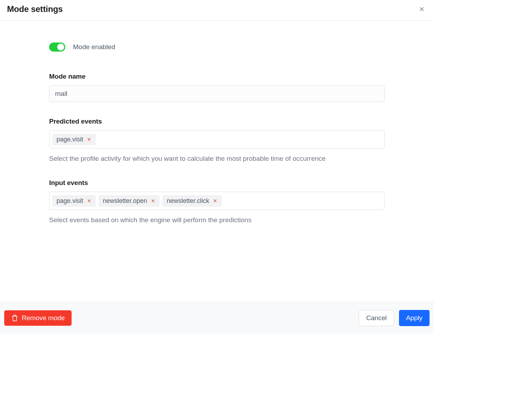  I want to click on close-button, so click(422, 9).